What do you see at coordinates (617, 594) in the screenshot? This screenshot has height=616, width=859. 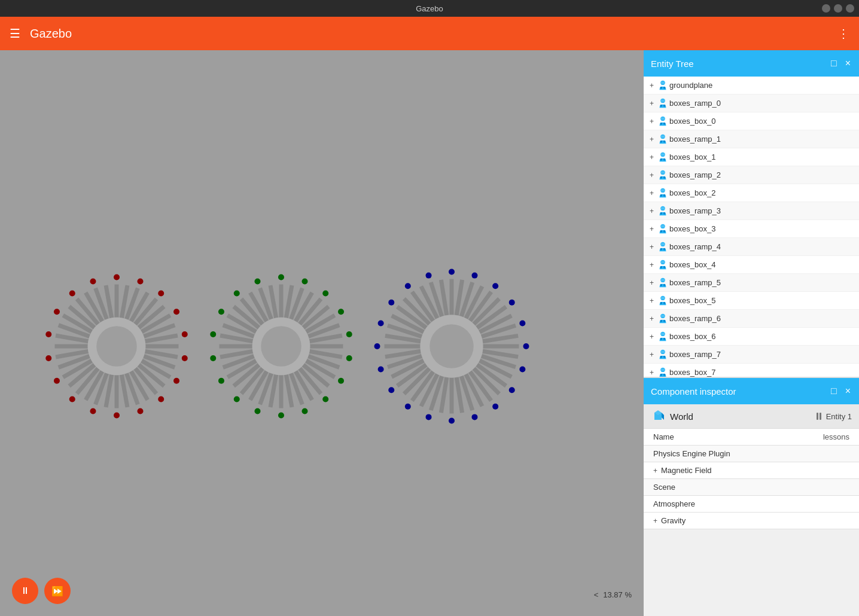 I see `zoom-level: 13.87 %` at bounding box center [617, 594].